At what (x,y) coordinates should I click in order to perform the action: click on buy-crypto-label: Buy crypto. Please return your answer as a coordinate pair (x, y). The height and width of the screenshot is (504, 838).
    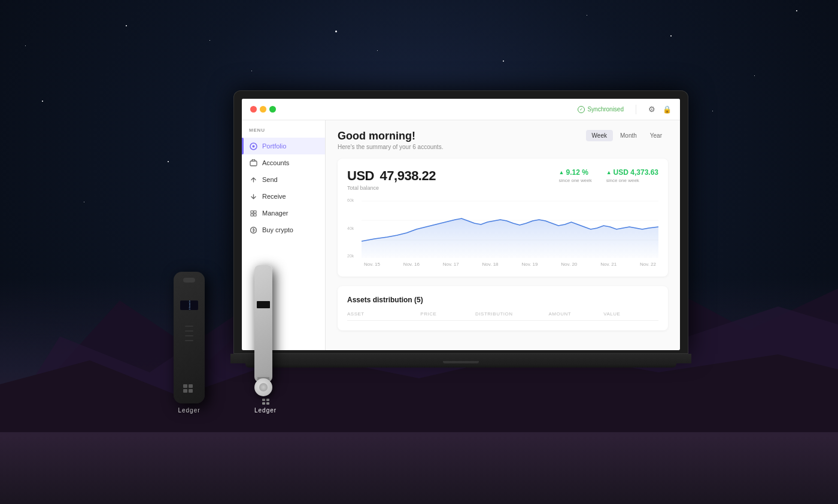
    Looking at the image, I should click on (278, 230).